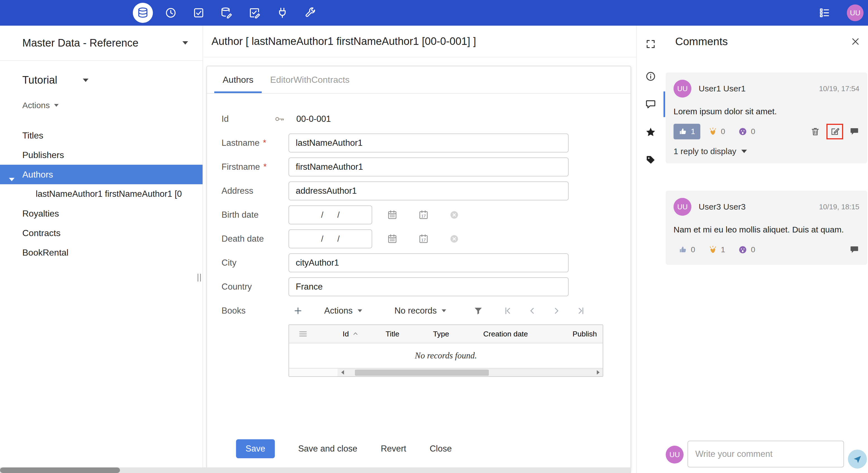 The height and width of the screenshot is (473, 868). I want to click on column-label: Id, so click(346, 334).